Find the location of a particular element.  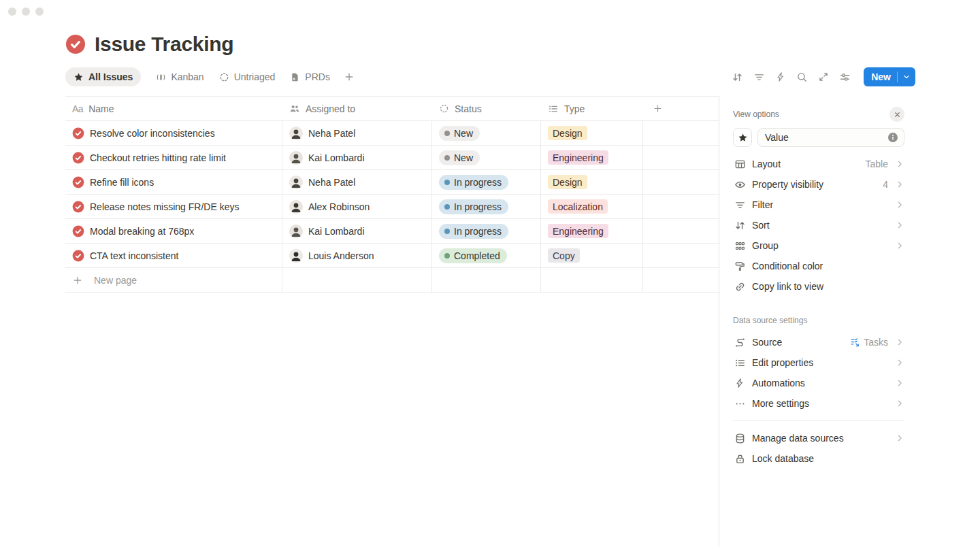

menu-item-label: Manage data sources is located at coordinates (798, 438).